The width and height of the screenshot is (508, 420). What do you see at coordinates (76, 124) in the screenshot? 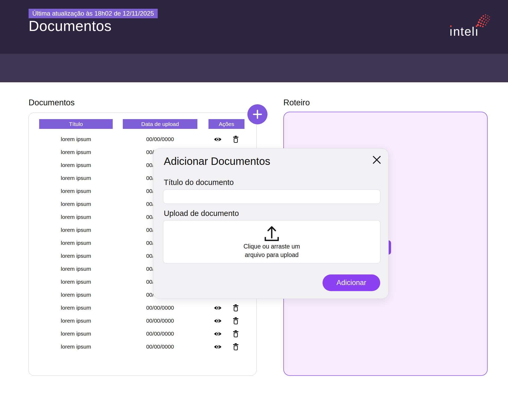
I see `column-header-titulo: Título` at bounding box center [76, 124].